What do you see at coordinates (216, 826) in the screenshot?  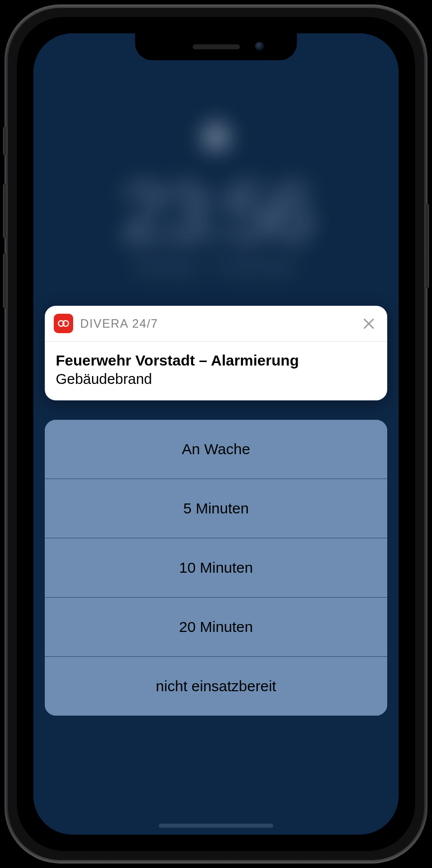 I see `home-indicator` at bounding box center [216, 826].